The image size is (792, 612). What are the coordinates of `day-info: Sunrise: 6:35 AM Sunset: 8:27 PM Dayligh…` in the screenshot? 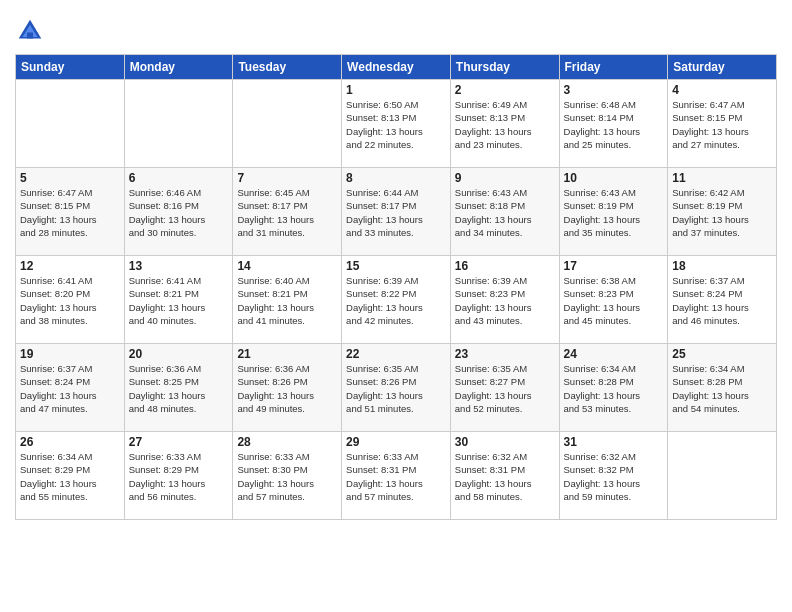 It's located at (505, 388).